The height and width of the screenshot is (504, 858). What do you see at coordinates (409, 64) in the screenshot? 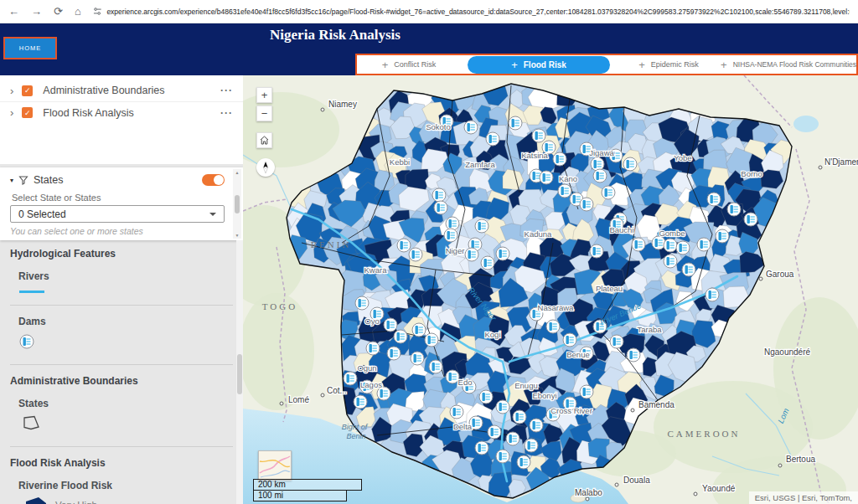
I see `tab-conflict-risk: +Conflict Risk` at bounding box center [409, 64].